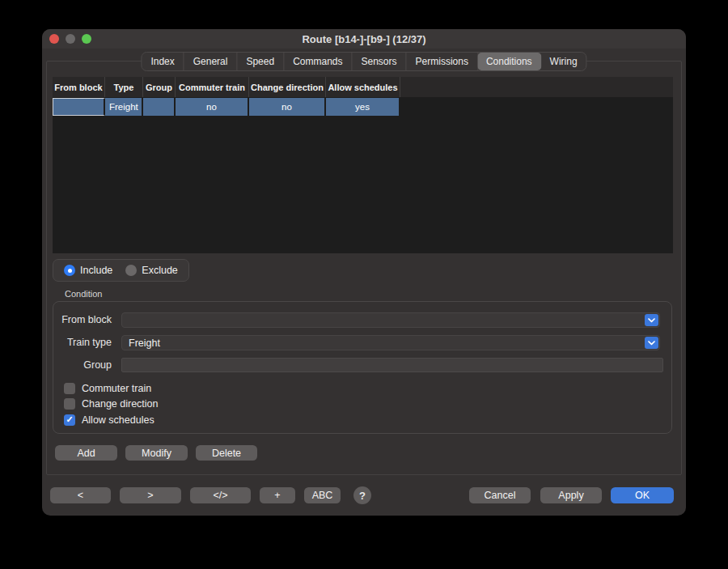 The image size is (728, 569). What do you see at coordinates (163, 62) in the screenshot?
I see `tab-index: Index` at bounding box center [163, 62].